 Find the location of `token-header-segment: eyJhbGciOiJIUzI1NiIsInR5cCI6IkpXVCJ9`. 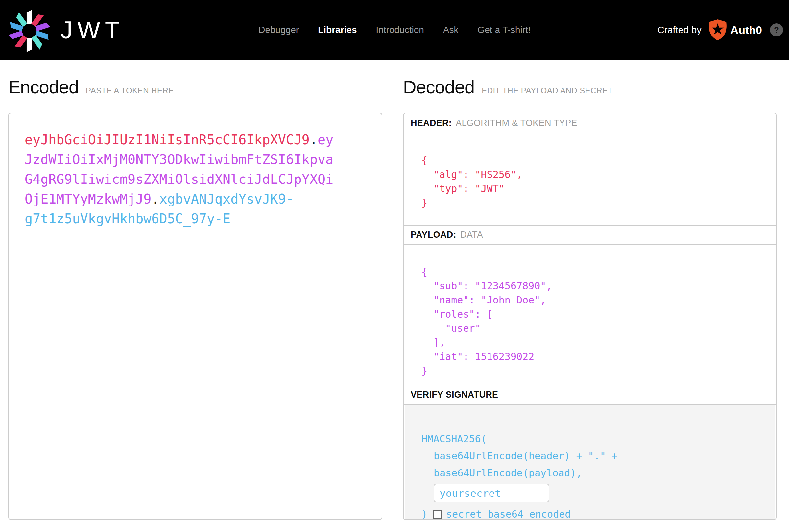

token-header-segment: eyJhbGciOiJIUzI1NiIsInR5cCI6IkpXVCJ9 is located at coordinates (167, 140).